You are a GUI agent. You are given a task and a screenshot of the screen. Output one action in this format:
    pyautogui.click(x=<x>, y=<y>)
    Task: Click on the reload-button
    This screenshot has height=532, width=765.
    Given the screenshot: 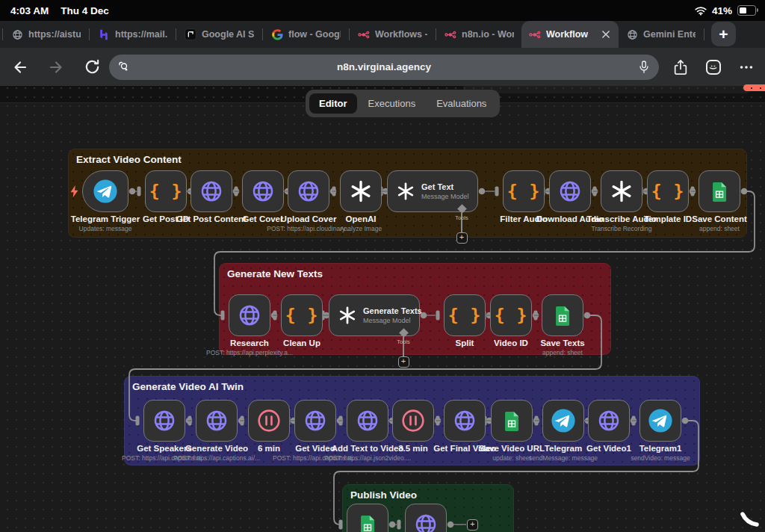 What is the action you would take?
    pyautogui.click(x=92, y=67)
    